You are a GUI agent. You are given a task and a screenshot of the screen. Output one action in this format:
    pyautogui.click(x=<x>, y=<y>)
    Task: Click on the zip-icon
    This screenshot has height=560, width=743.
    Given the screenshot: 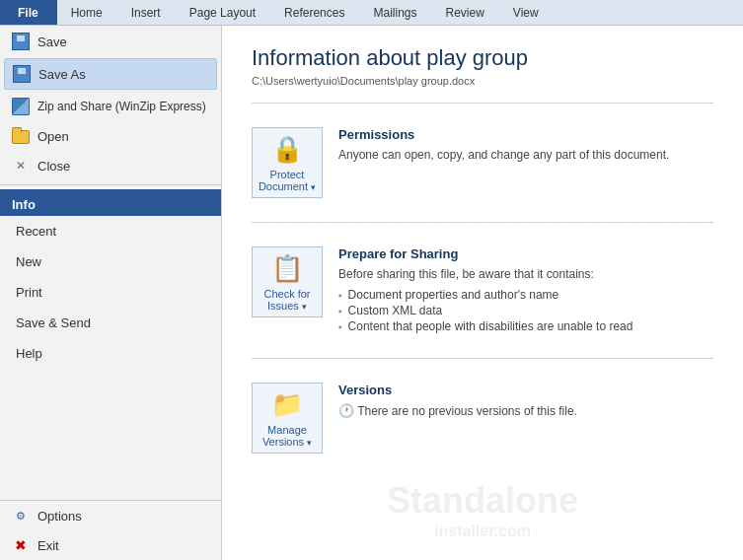 What is the action you would take?
    pyautogui.click(x=21, y=106)
    